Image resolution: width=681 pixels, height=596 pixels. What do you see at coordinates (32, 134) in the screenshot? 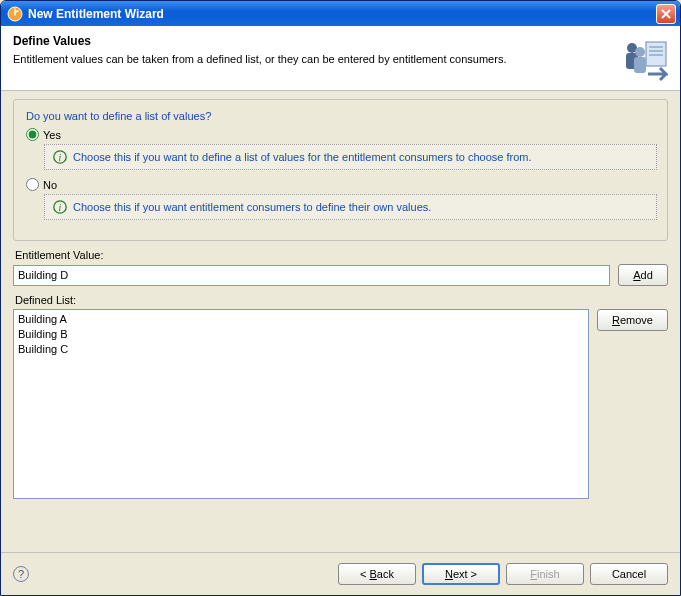
I see `radio-yes-input` at bounding box center [32, 134].